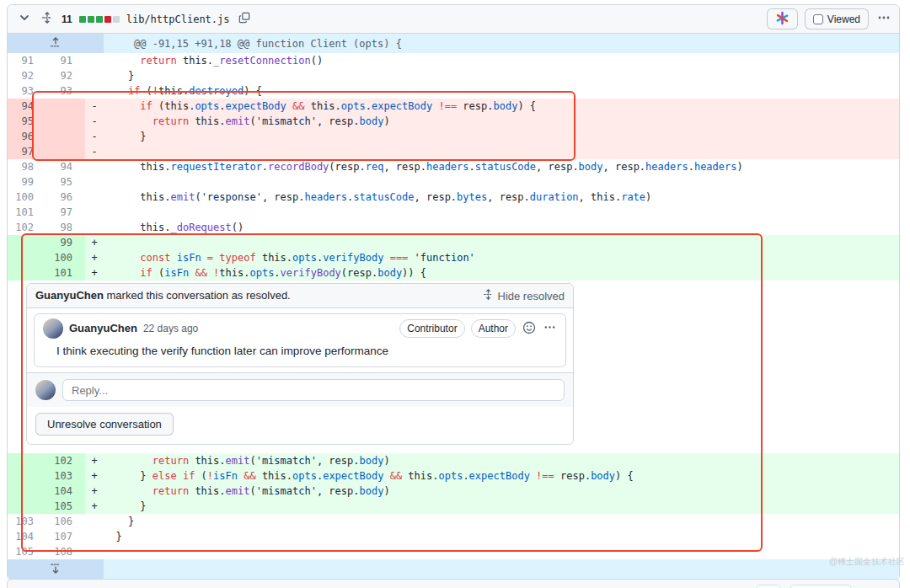  I want to click on diff-row: 100+ const isFn = typeof this.opts.verif…, so click(453, 258).